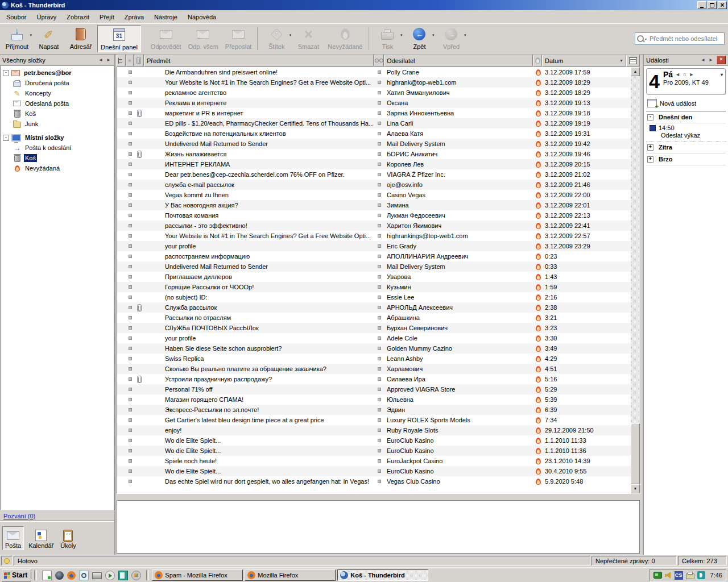 This screenshot has width=728, height=582. What do you see at coordinates (97, 576) in the screenshot?
I see `keyboard-icon` at bounding box center [97, 576].